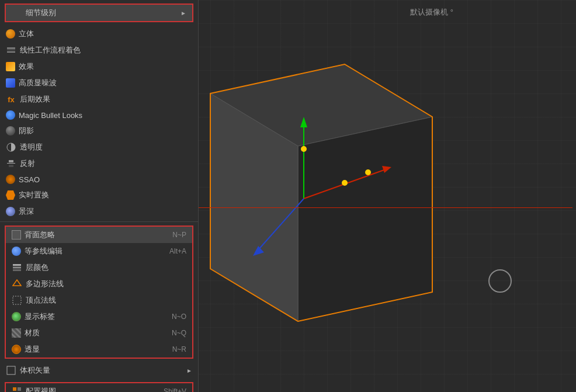 This screenshot has height=392, width=576. I want to click on effect-label: 效果, so click(105, 67).